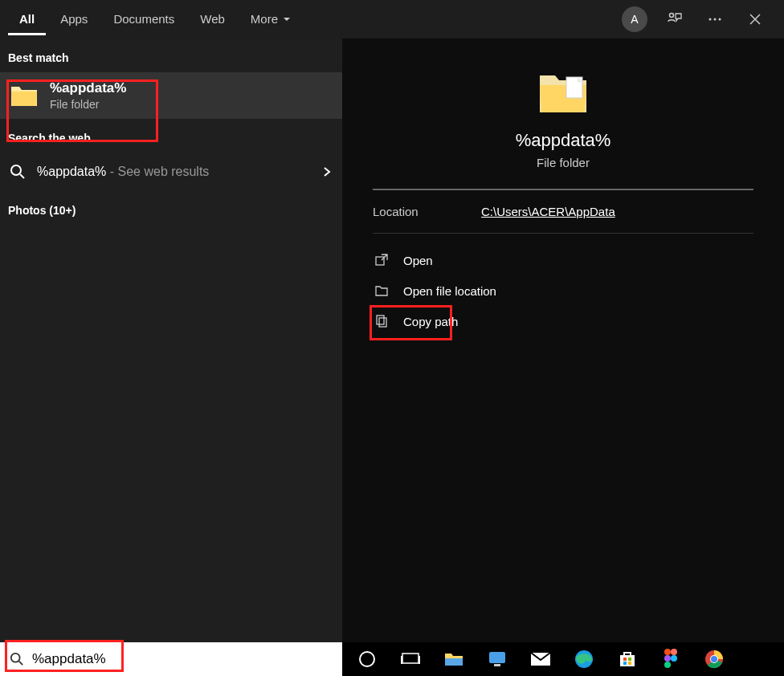  Describe the element at coordinates (109, 172) in the screenshot. I see `web-result-text: %appdata% - See web results` at that location.